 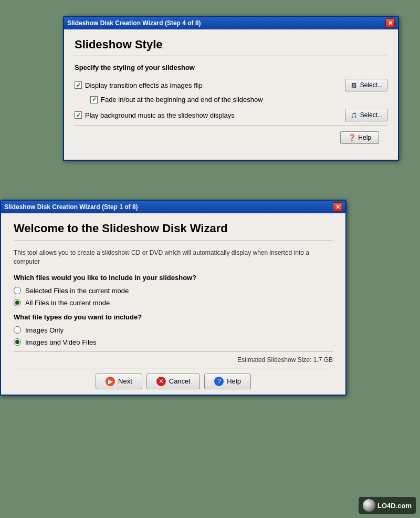 I want to click on option2-label: Fade in/out at the beginning and end of …, so click(x=239, y=100).